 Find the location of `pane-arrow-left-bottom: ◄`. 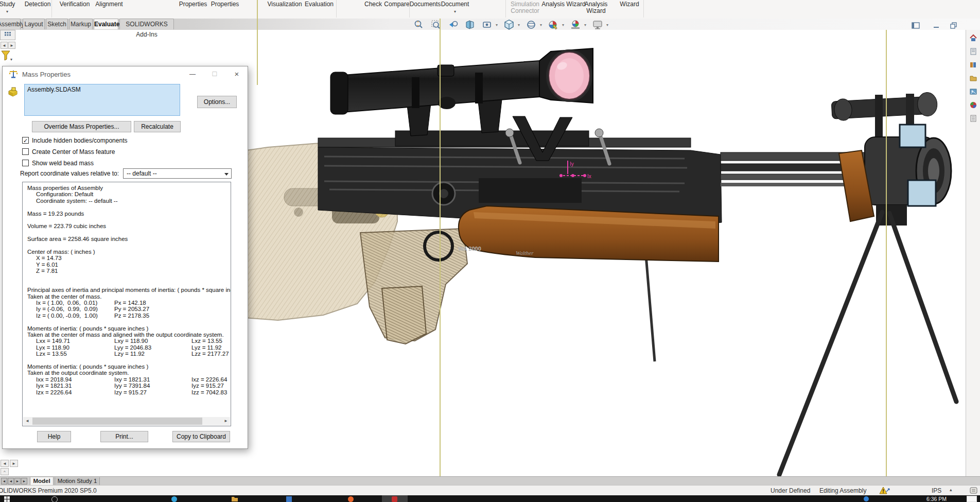

pane-arrow-left-bottom: ◄ is located at coordinates (5, 463).